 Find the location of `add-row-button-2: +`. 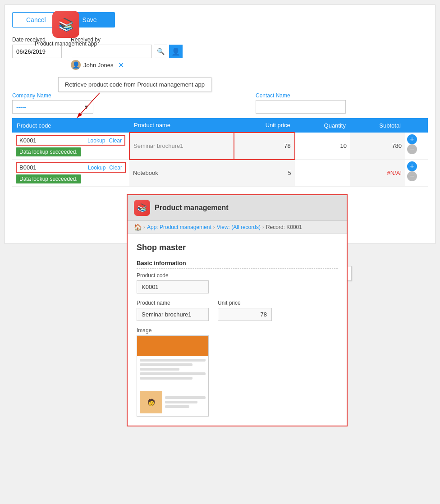

add-row-button-2: + is located at coordinates (412, 166).